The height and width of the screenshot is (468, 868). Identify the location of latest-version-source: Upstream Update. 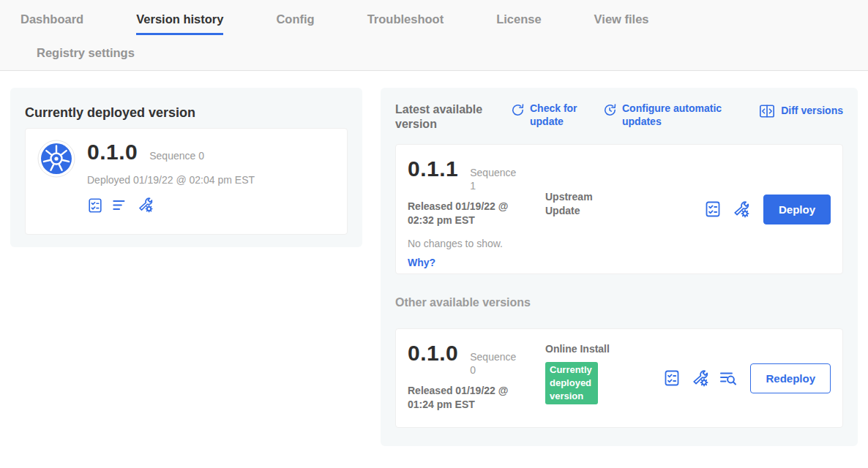
(579, 204).